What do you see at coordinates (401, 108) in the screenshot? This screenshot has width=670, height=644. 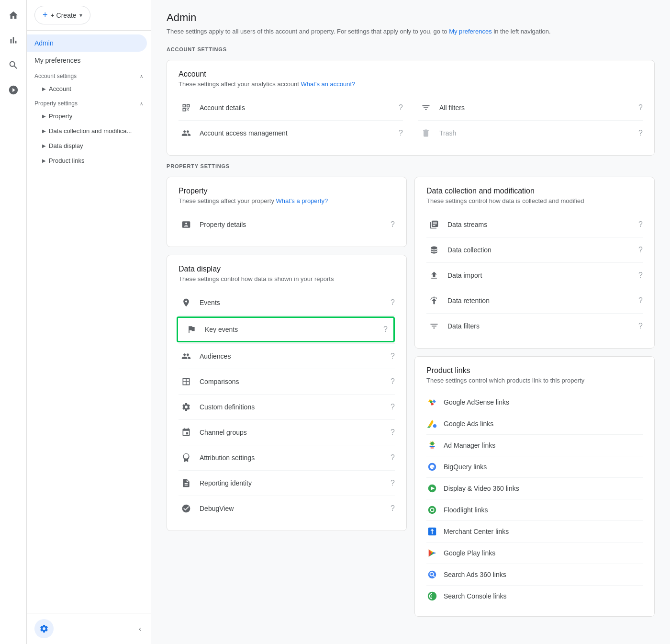 I see `account-details-help: ?` at bounding box center [401, 108].